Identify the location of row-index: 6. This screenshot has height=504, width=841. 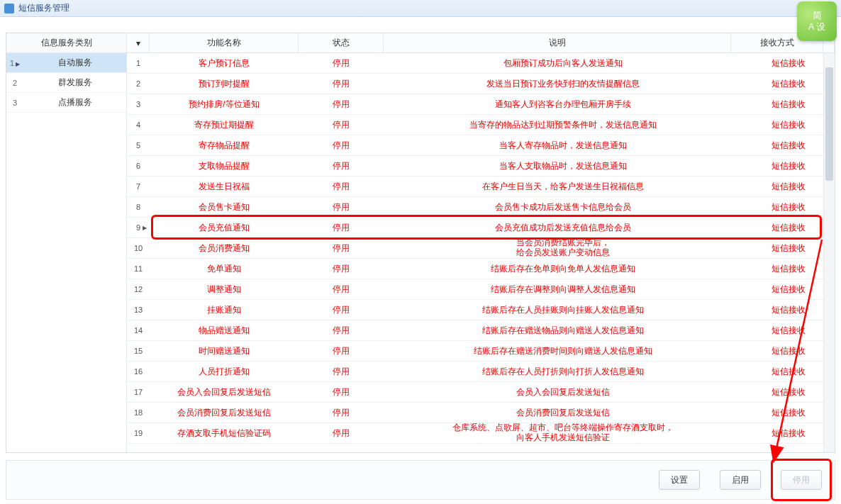
(138, 166).